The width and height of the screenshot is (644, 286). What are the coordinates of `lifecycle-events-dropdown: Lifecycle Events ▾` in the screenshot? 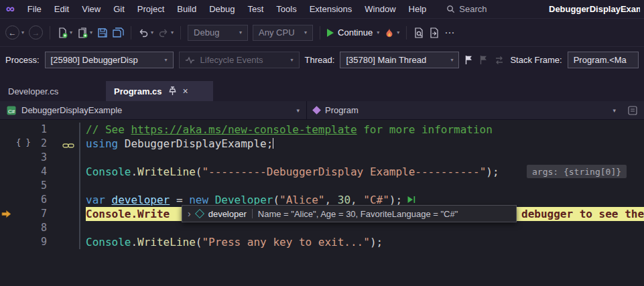 It's located at (239, 60).